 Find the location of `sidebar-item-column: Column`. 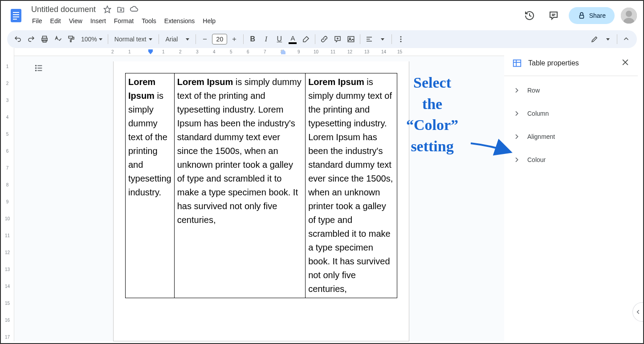

sidebar-item-column: Column is located at coordinates (571, 113).